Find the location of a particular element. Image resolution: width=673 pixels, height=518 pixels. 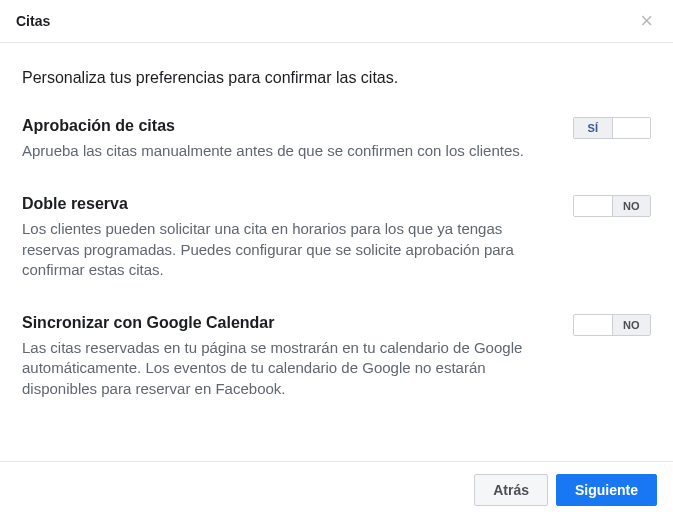

close-icon: × is located at coordinates (646, 21).